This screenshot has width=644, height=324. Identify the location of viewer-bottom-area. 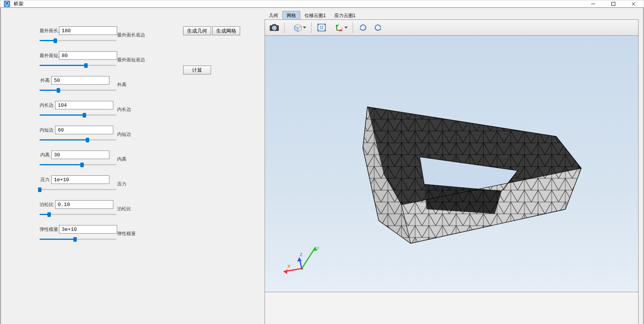
(452, 308).